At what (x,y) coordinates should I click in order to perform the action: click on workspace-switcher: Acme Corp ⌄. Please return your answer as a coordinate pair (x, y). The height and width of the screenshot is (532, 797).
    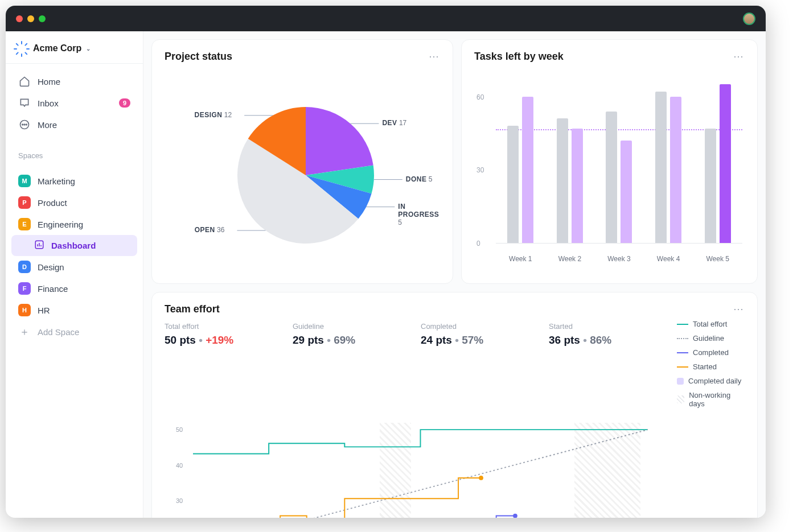
    Looking at the image, I should click on (74, 51).